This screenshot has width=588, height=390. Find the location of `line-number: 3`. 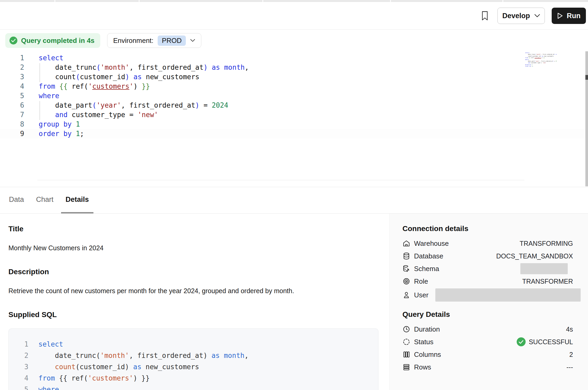

line-number: 3 is located at coordinates (12, 77).